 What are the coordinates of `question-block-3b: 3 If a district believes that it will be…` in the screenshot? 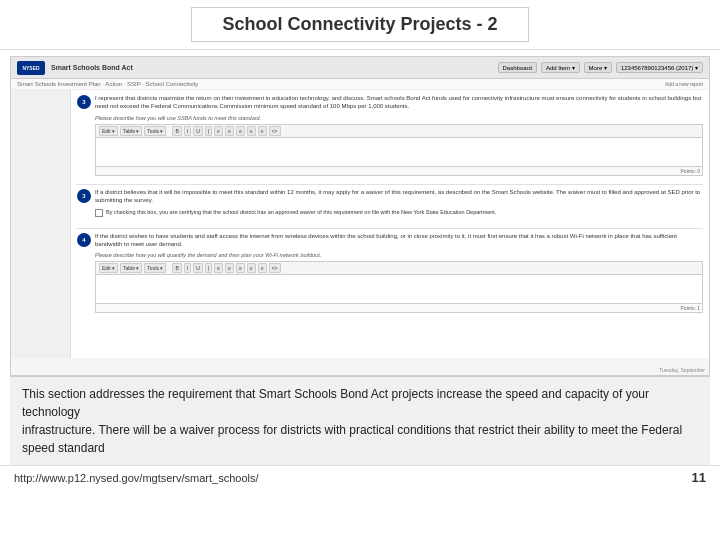 It's located at (390, 204).